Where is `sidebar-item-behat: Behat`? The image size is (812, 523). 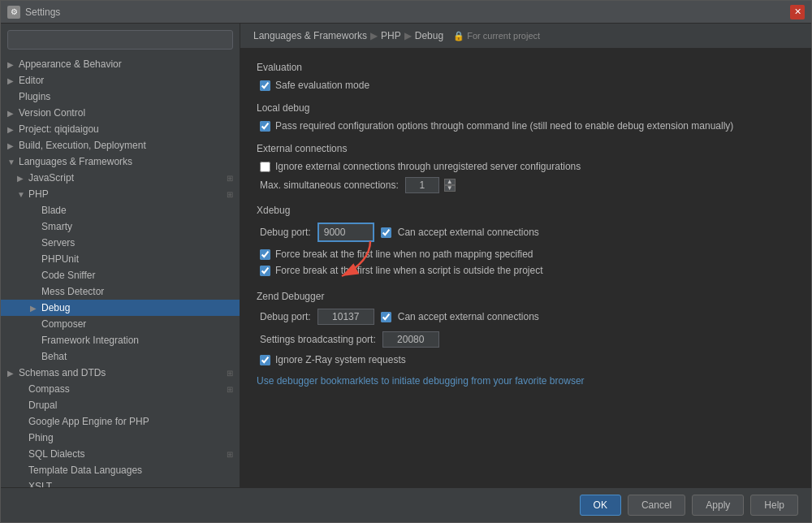
sidebar-item-behat: Behat is located at coordinates (120, 357).